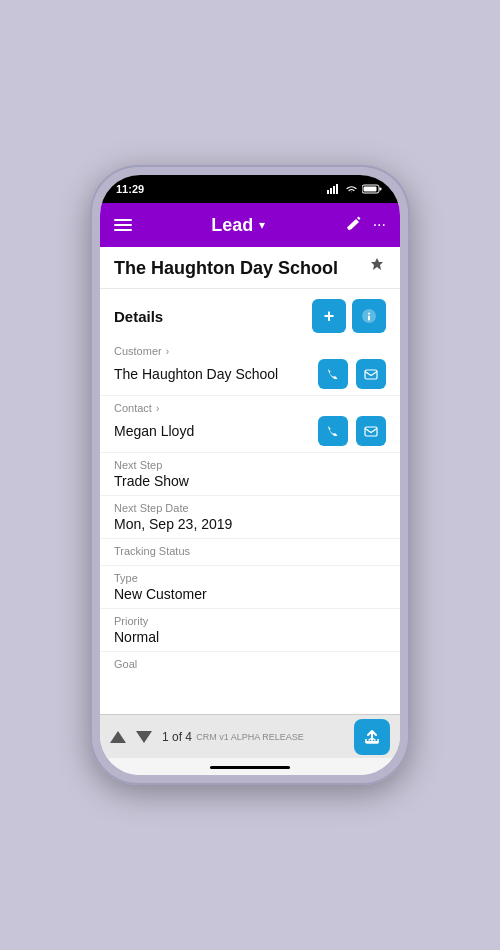 The height and width of the screenshot is (950, 500). Describe the element at coordinates (131, 621) in the screenshot. I see `priority-label: Priority` at that location.